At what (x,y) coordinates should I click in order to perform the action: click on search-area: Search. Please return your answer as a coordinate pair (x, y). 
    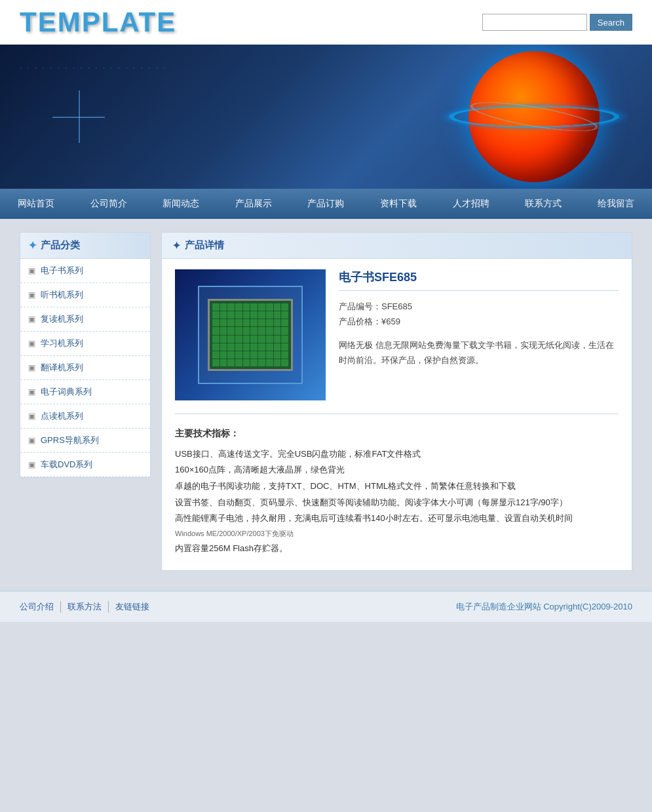
    Looking at the image, I should click on (557, 22).